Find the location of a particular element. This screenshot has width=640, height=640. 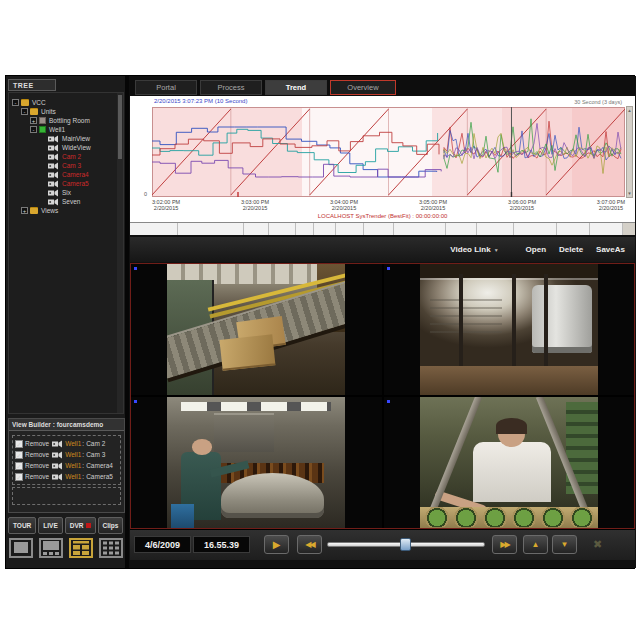

layout-2x2-button is located at coordinates (81, 548).